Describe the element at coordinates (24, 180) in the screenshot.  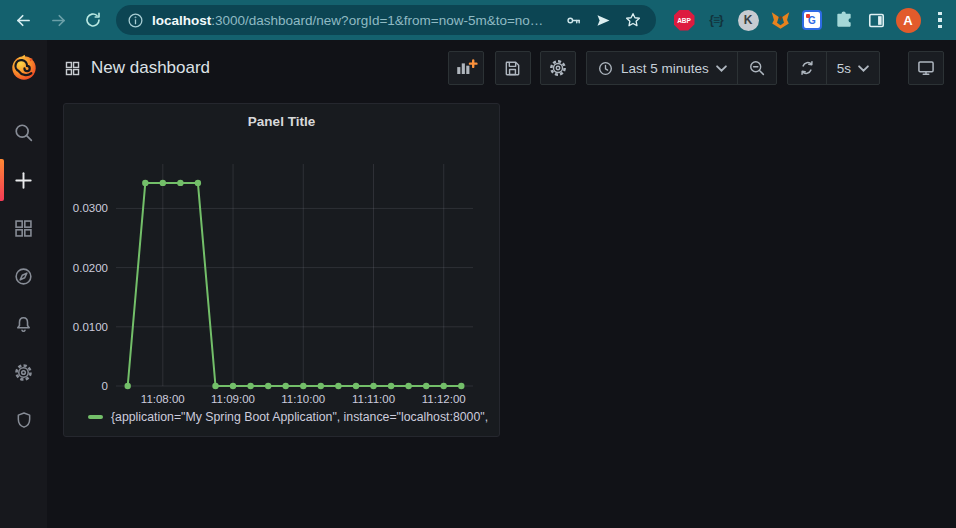
I see `sidebar-item-create` at that location.